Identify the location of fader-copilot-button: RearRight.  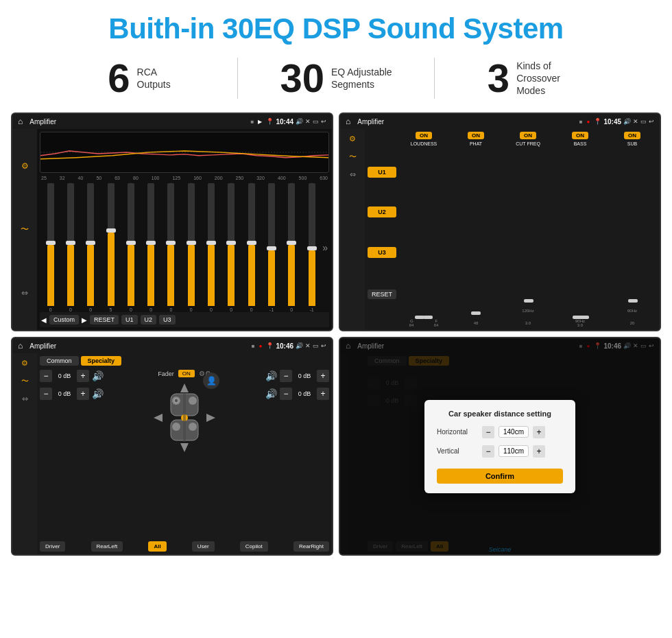
(311, 546).